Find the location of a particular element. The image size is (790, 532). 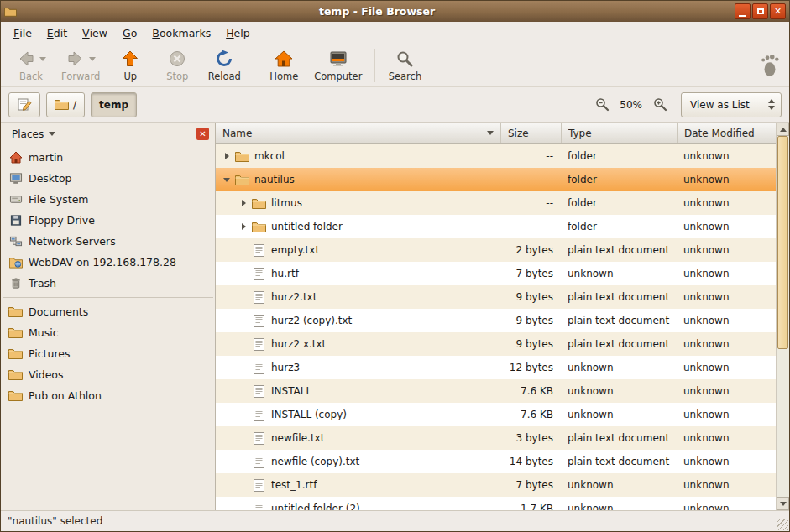

maximize-button is located at coordinates (761, 12).